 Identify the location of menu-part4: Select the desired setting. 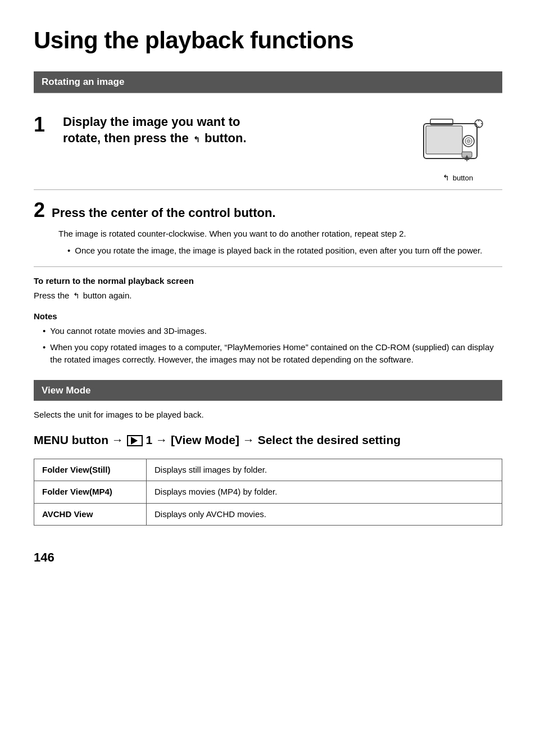
(329, 440).